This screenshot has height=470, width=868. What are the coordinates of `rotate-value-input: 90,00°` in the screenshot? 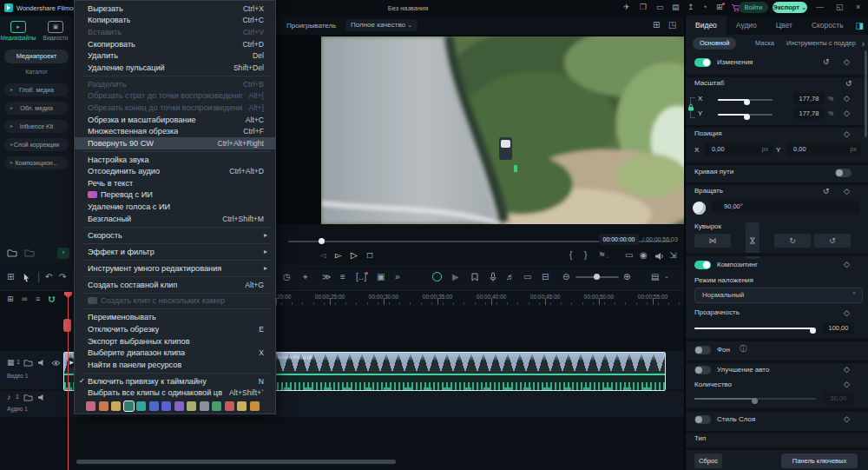 It's located at (786, 207).